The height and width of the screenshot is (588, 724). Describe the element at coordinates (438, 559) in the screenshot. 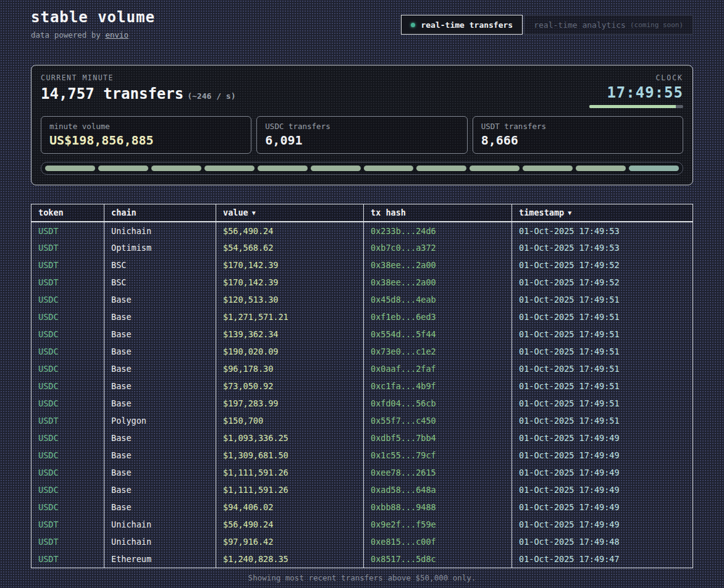

I see `cell-tx_hash: 0x8517...5d8c` at that location.